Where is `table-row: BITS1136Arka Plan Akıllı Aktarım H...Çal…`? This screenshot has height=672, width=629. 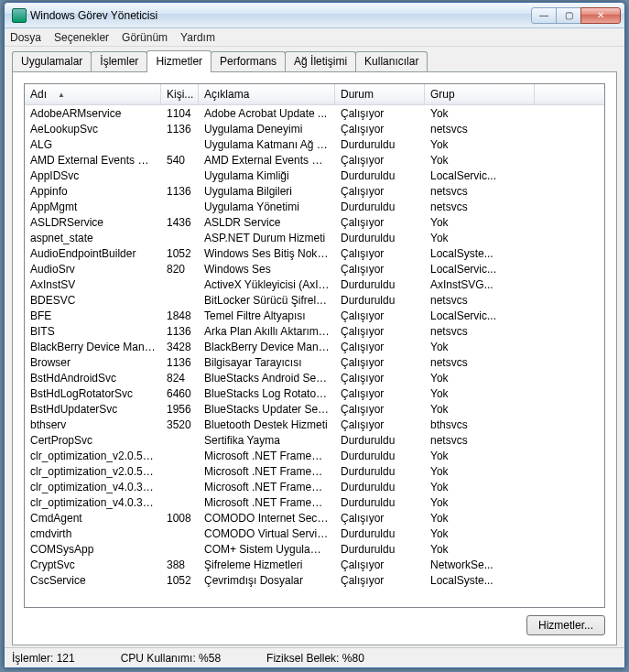 table-row: BITS1136Arka Plan Akıllı Aktarım H...Çal… is located at coordinates (315, 331).